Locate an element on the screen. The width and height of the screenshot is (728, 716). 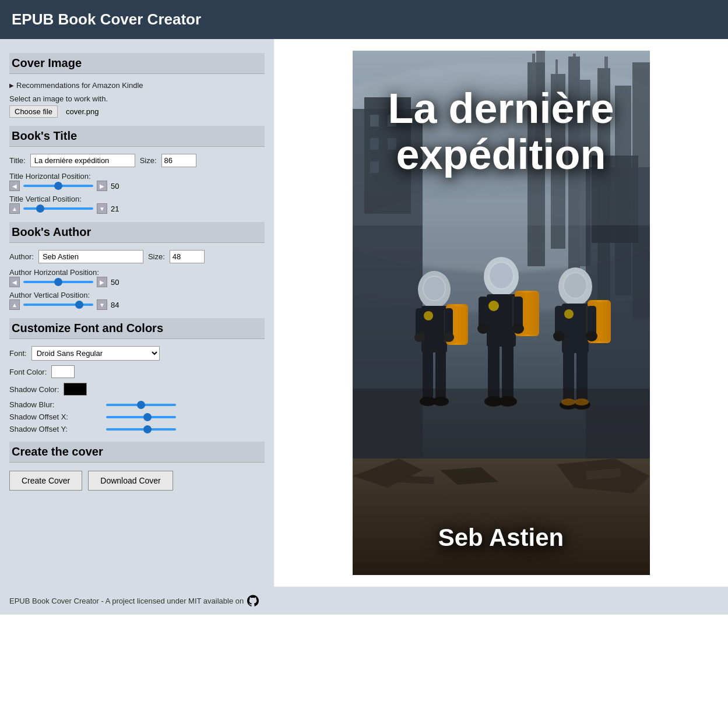
shadow-blur-label: Shadow Blur: is located at coordinates (56, 404).